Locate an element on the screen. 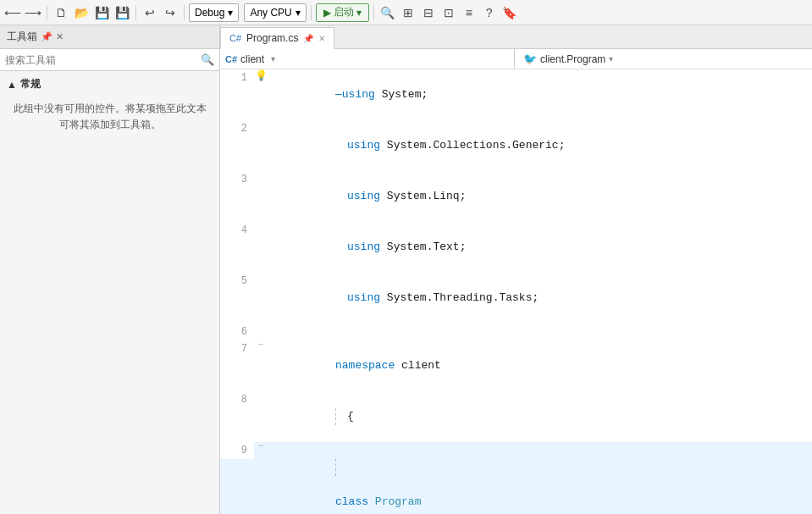 The width and height of the screenshot is (812, 514). collapse-btn-7: — is located at coordinates (261, 345).